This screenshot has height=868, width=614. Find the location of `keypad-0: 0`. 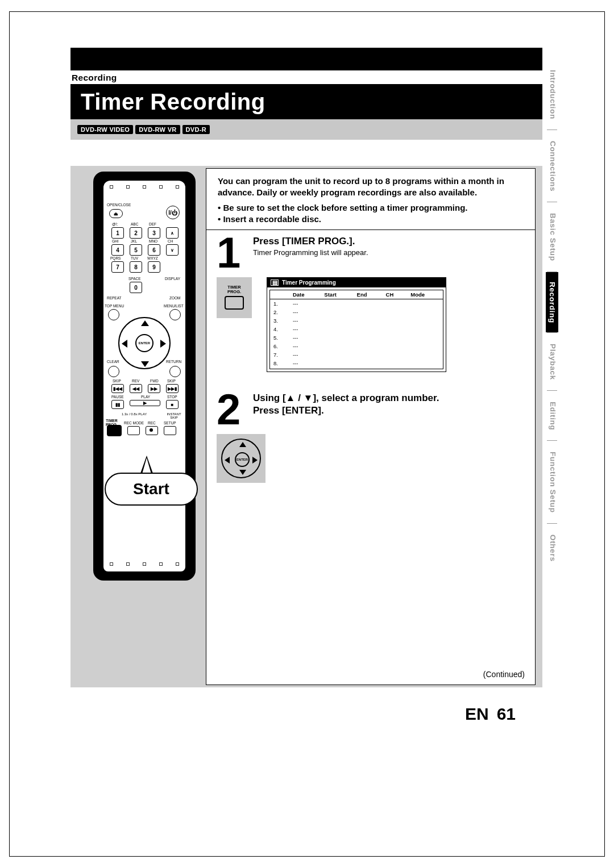

keypad-0: 0 is located at coordinates (136, 287).